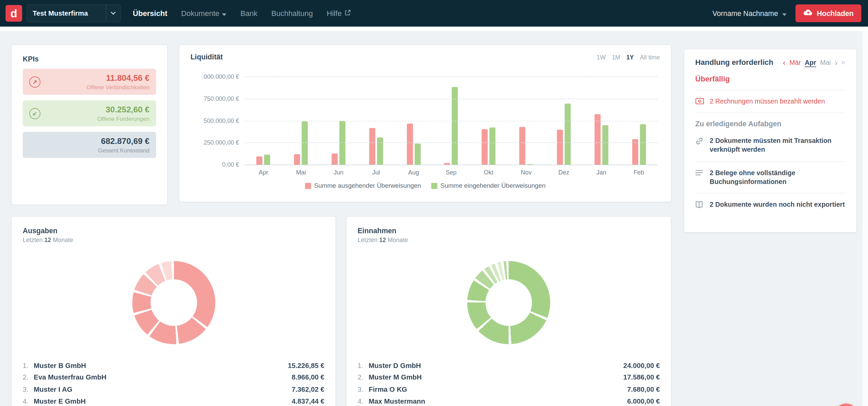  I want to click on nav-item-dokumente: Dokumente, so click(204, 13).